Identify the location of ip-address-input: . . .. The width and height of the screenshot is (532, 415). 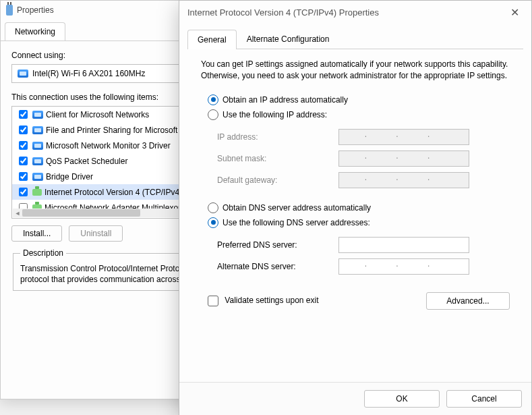
(404, 137).